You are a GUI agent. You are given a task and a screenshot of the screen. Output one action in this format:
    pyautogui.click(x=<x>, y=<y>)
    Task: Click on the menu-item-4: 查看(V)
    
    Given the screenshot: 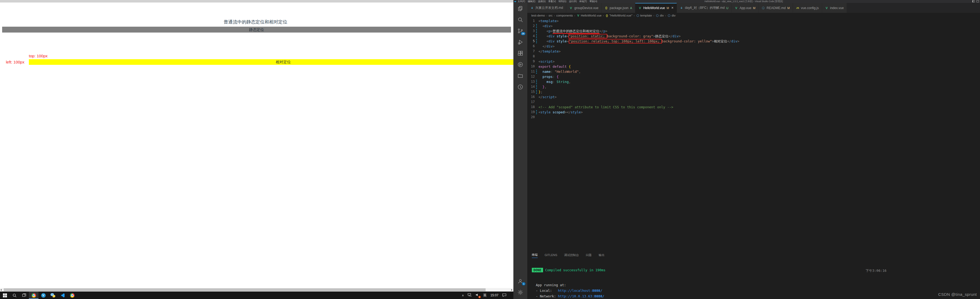 What is the action you would take?
    pyautogui.click(x=552, y=2)
    